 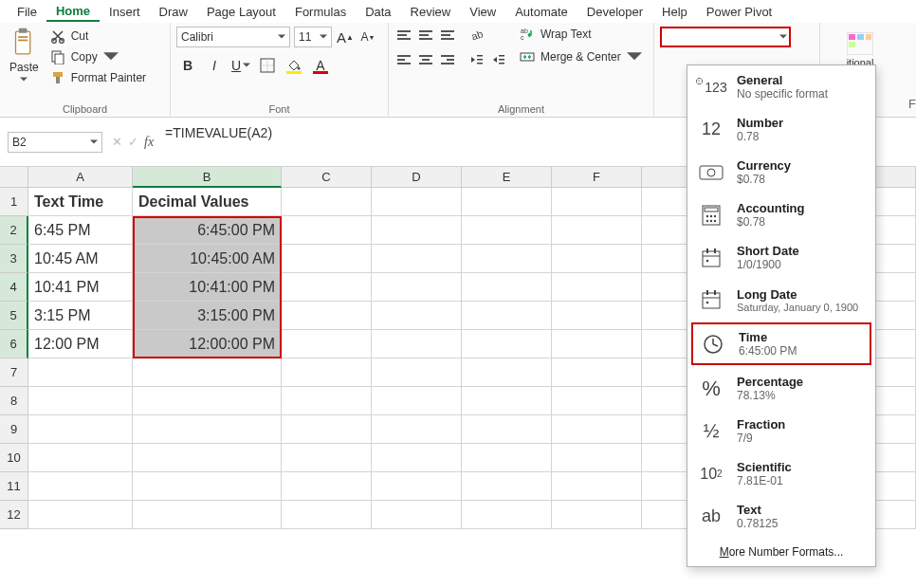 I want to click on row-header-10: 10, so click(x=14, y=458).